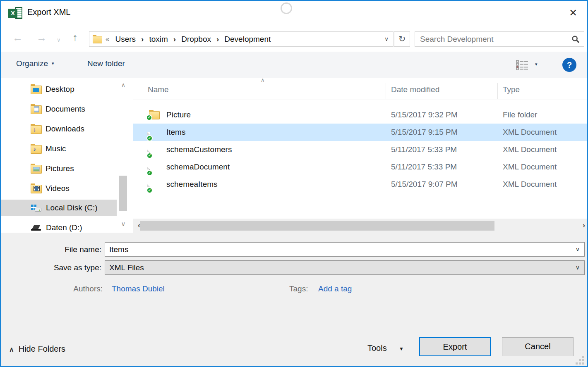 This screenshot has width=588, height=367. What do you see at coordinates (360, 167) in the screenshot?
I see `file-row-schemadocument: ✓ schemaDocument 5/11/2017 5:33 PM XML D…` at bounding box center [360, 167].